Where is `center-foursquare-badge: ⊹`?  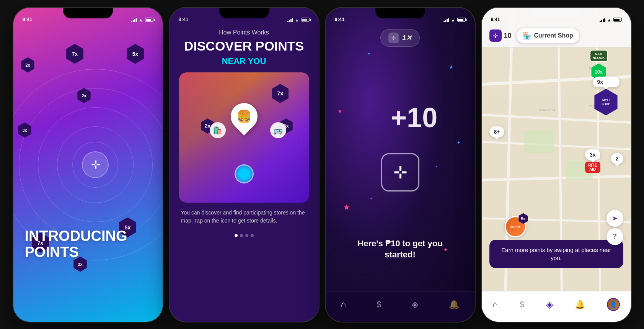 center-foursquare-badge: ⊹ is located at coordinates (400, 172).